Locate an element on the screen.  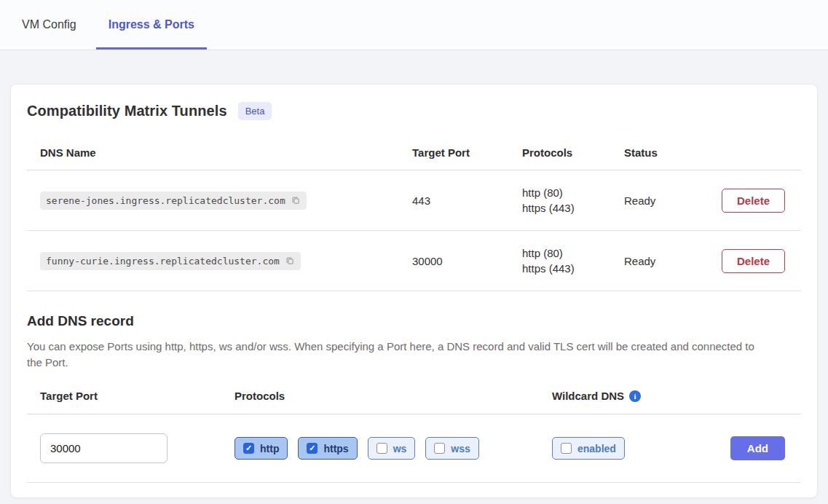
table-row: funny-curie.ingress.replicatedcluster.co… is located at coordinates (414, 261).